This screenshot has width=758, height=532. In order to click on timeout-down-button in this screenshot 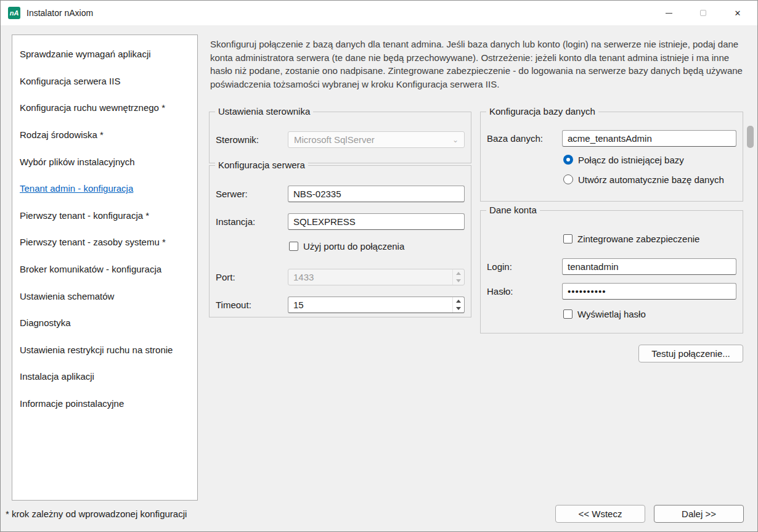, I will do `click(458, 309)`.